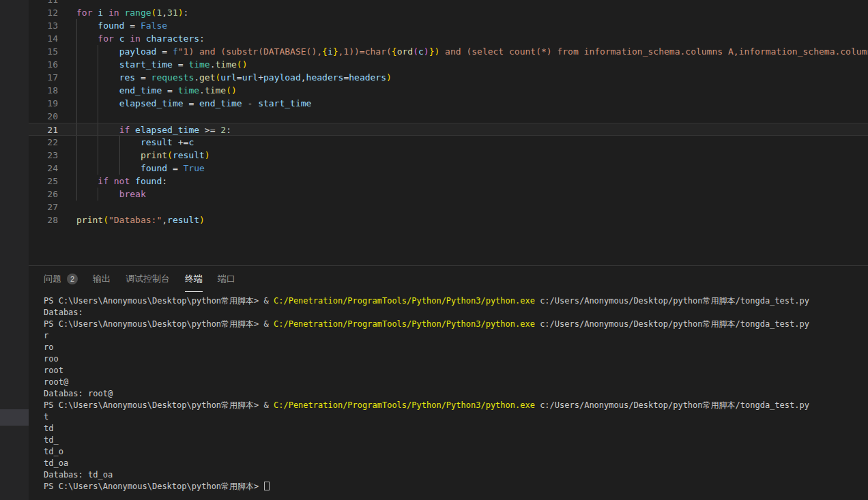 The width and height of the screenshot is (868, 500). Describe the element at coordinates (90, 220) in the screenshot. I see `code-token: print` at that location.